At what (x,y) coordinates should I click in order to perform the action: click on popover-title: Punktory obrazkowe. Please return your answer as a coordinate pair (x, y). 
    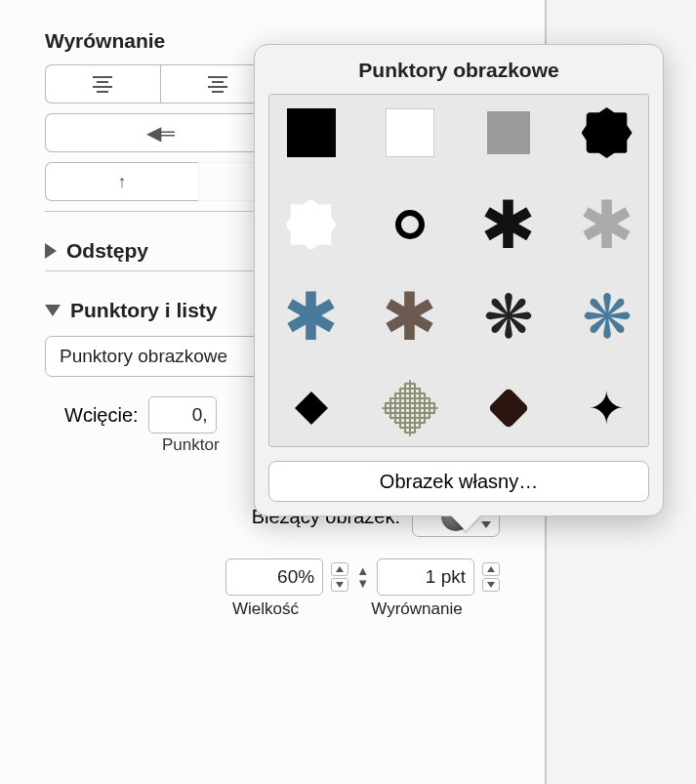
    Looking at the image, I should click on (459, 70).